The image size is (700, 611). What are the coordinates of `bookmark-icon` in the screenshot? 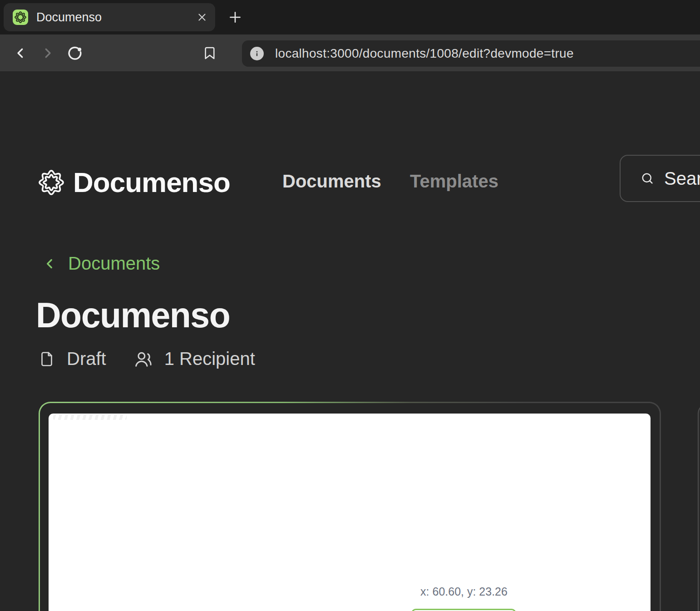 It's located at (210, 53).